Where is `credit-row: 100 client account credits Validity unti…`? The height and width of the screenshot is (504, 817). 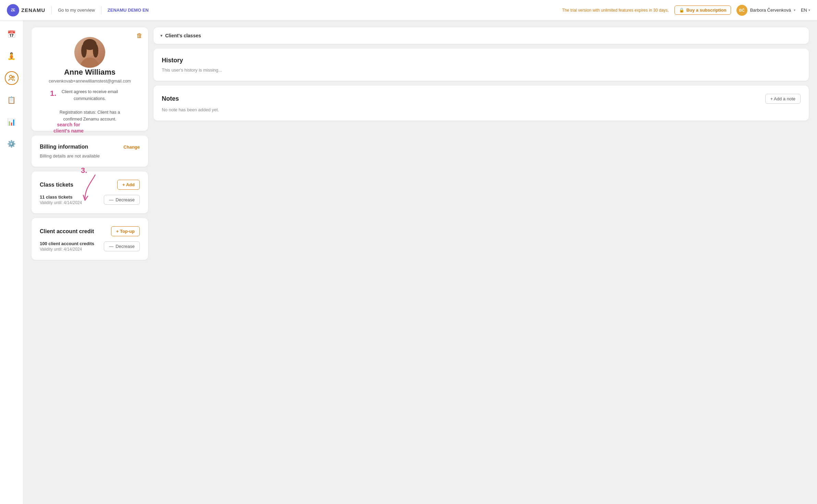
credit-row: 100 client account credits Validity unti… is located at coordinates (90, 247).